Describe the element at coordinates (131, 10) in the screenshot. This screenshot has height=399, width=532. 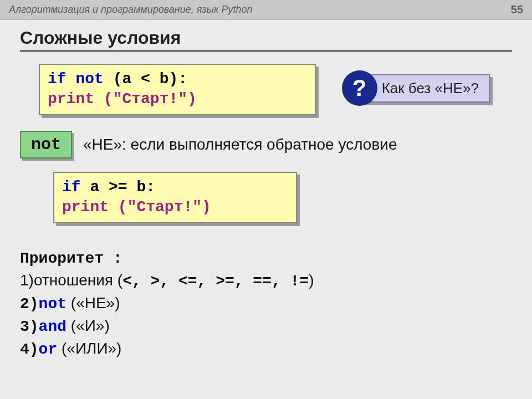
I see `header-title: Алгоритмизация и программирование, язык …` at that location.